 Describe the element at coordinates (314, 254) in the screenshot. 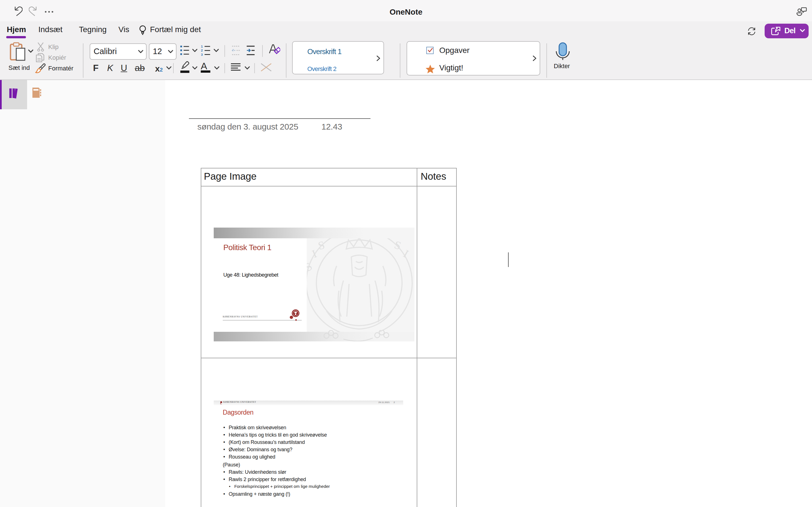

I see `svg-text: I` at that location.